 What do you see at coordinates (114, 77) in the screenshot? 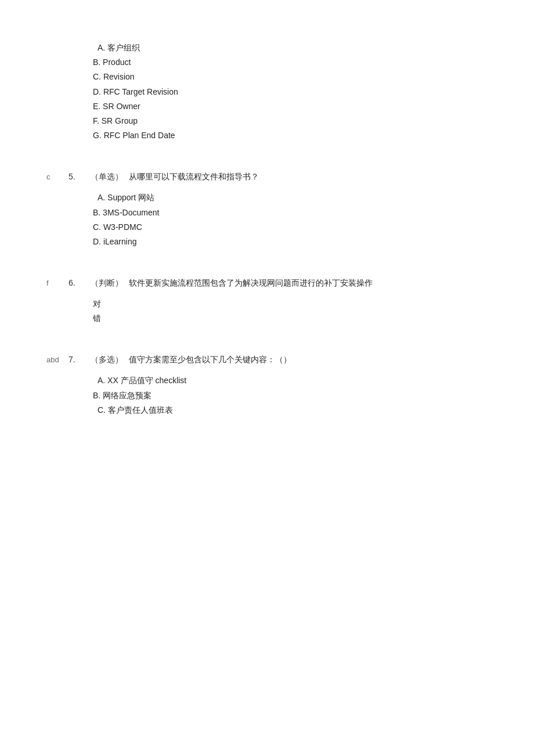
I see `option-4-c-label: C. Revision` at bounding box center [114, 77].